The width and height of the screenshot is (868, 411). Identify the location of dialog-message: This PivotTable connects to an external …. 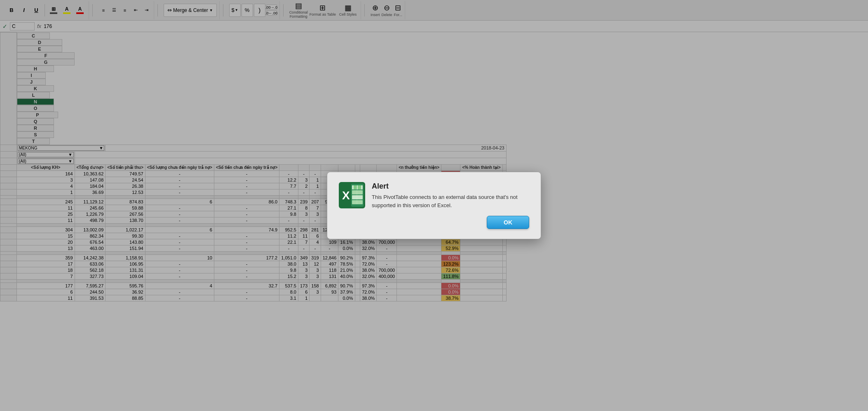
(450, 201).